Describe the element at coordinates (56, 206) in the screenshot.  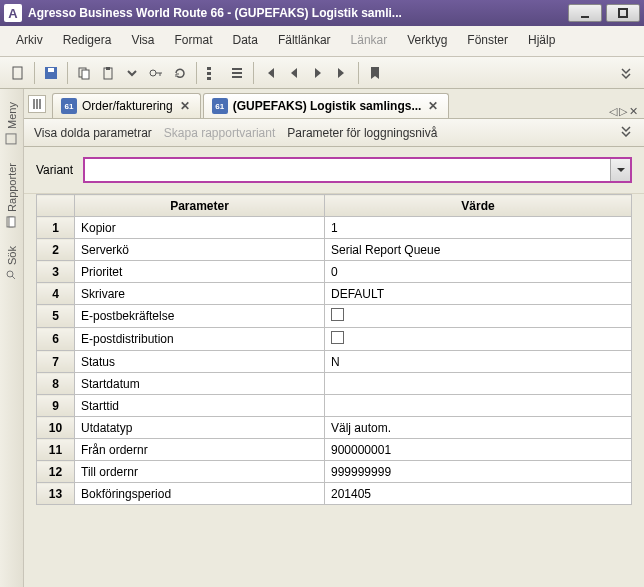
I see `col-rownum` at that location.